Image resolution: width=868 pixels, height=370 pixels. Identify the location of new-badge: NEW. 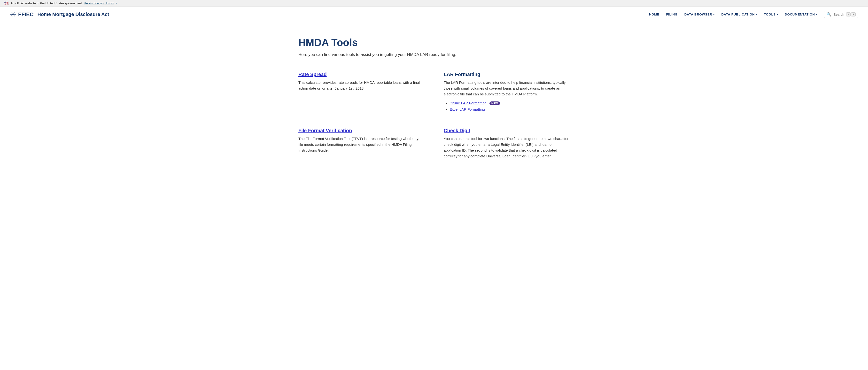
(495, 103).